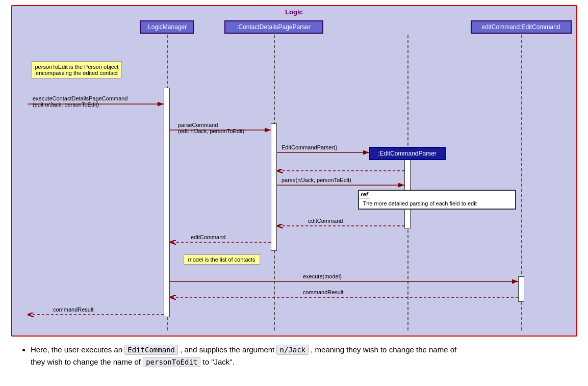  Describe the element at coordinates (521, 27) in the screenshot. I see `lifeline-editcommand: editCommand:EditCommand` at that location.